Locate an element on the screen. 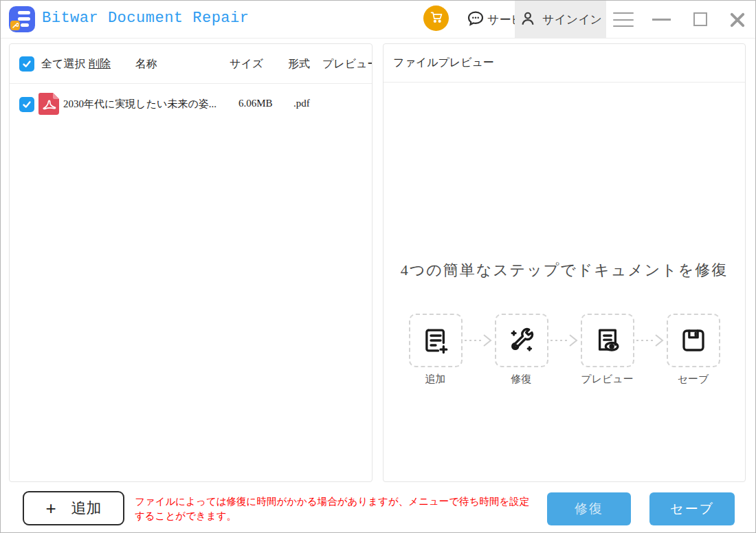 This screenshot has width=756, height=533. pdf-file-icon is located at coordinates (49, 104).